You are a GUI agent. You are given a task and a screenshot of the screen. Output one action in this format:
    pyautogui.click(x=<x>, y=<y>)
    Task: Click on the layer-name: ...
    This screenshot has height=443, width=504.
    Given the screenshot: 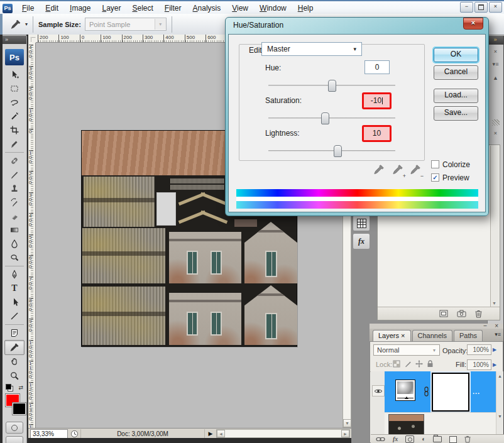 What is the action you would take?
    pyautogui.click(x=476, y=391)
    